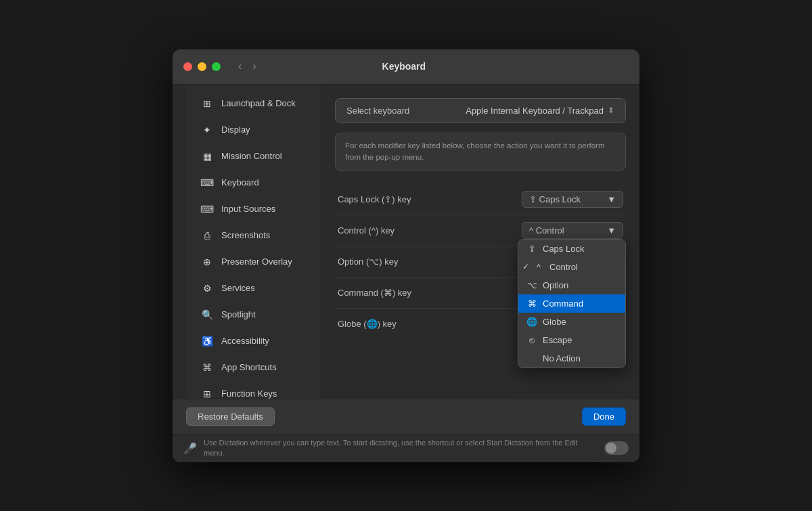 The image size is (812, 511). I want to click on sidebar-item-spotlight: 🔍 Spotlight, so click(253, 315).